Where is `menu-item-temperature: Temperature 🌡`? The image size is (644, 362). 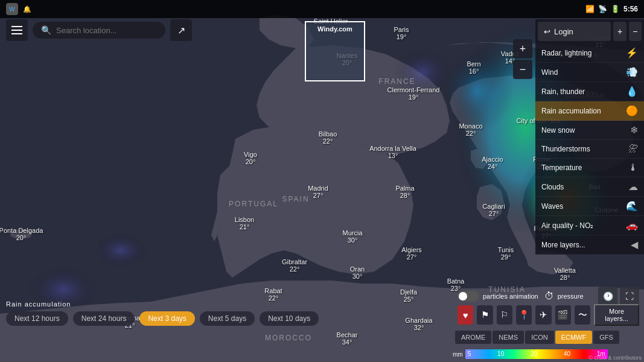 menu-item-temperature: Temperature 🌡 is located at coordinates (590, 168).